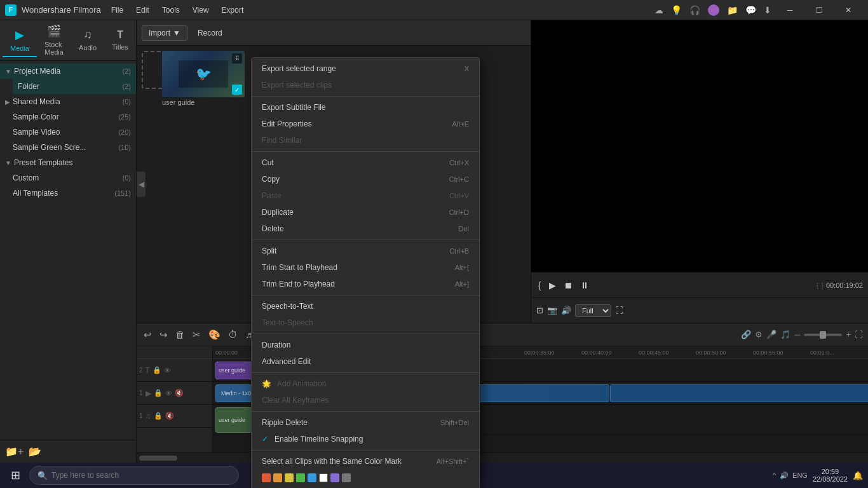 This screenshot has width=868, height=488. What do you see at coordinates (68, 71) in the screenshot?
I see `sidebar-item-project-media: ▼ Project Media (2)` at bounding box center [68, 71].